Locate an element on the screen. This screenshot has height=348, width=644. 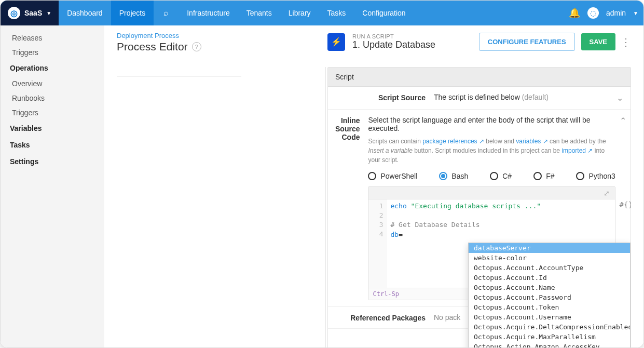
script-source-label: Script Source is located at coordinates (385, 98).